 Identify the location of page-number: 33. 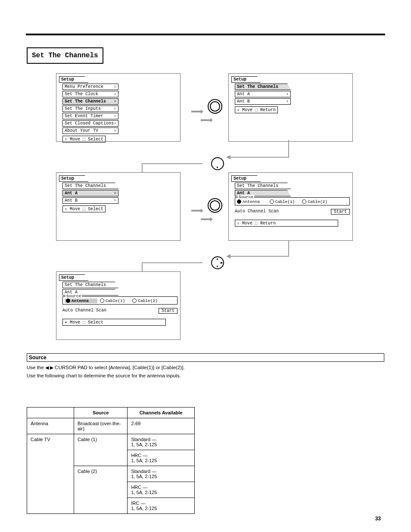
(378, 519).